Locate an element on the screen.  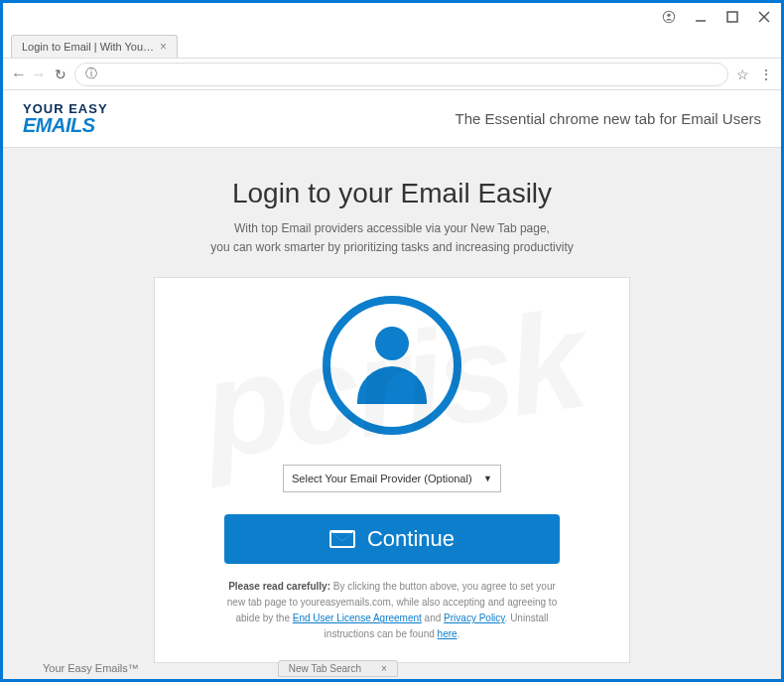
disclaimer-text: Please read carefully: By clicking the b… is located at coordinates (392, 611).